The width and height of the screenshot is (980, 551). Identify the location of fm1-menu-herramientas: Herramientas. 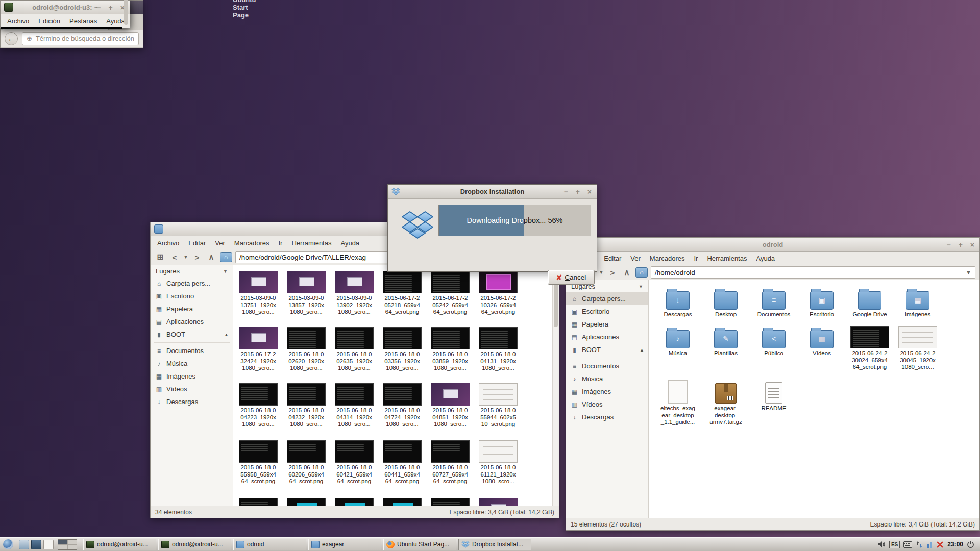
(311, 243).